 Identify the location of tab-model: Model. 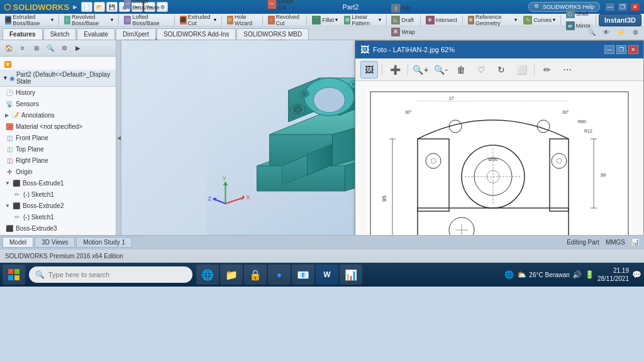
(18, 243).